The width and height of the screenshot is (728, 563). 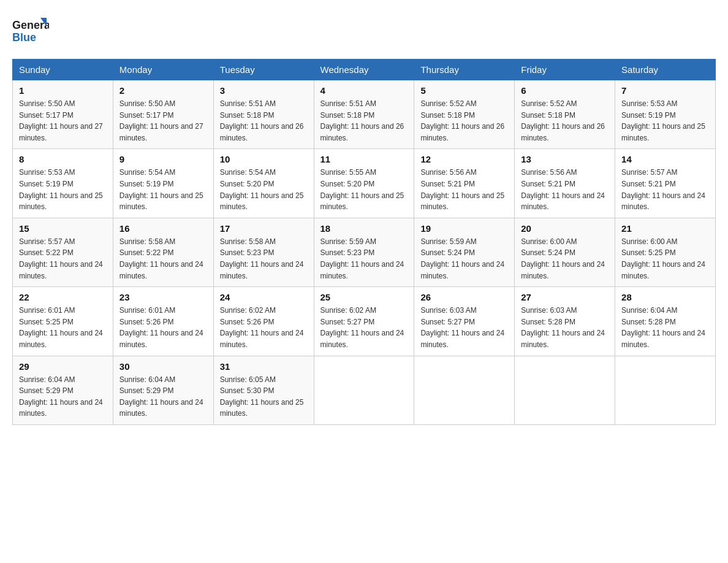 What do you see at coordinates (25, 37) in the screenshot?
I see `svg-text: Blue` at bounding box center [25, 37].